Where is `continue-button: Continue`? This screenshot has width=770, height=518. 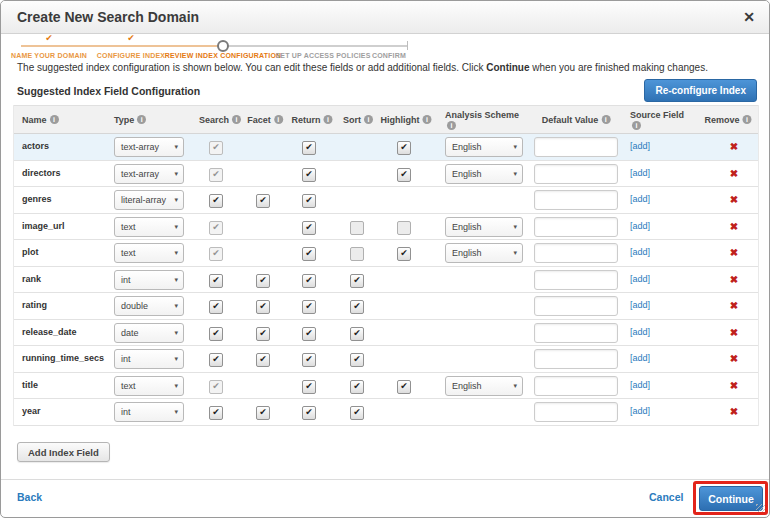
continue-button: Continue is located at coordinates (731, 498).